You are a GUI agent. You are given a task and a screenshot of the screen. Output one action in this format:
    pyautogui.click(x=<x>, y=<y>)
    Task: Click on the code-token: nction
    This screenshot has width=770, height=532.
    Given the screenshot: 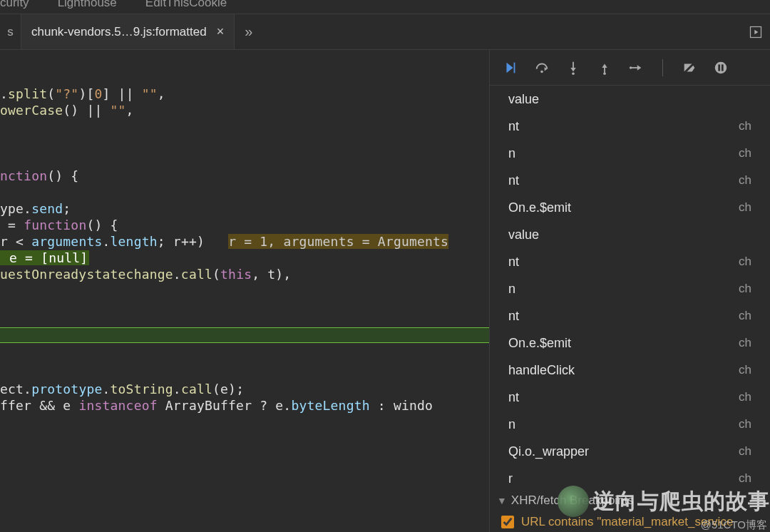 What is the action you would take?
    pyautogui.click(x=24, y=175)
    